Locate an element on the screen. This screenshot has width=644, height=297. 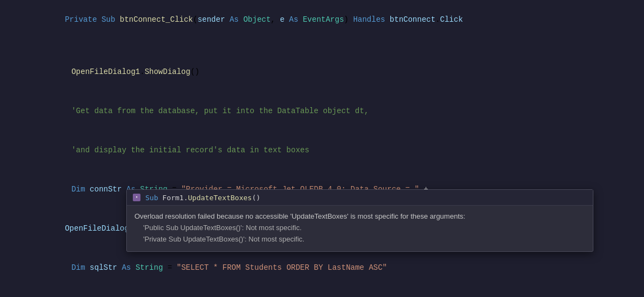
tooltip-item-1: 'Public Sub UpdateTextBoxes()': Not most… is located at coordinates (360, 228).